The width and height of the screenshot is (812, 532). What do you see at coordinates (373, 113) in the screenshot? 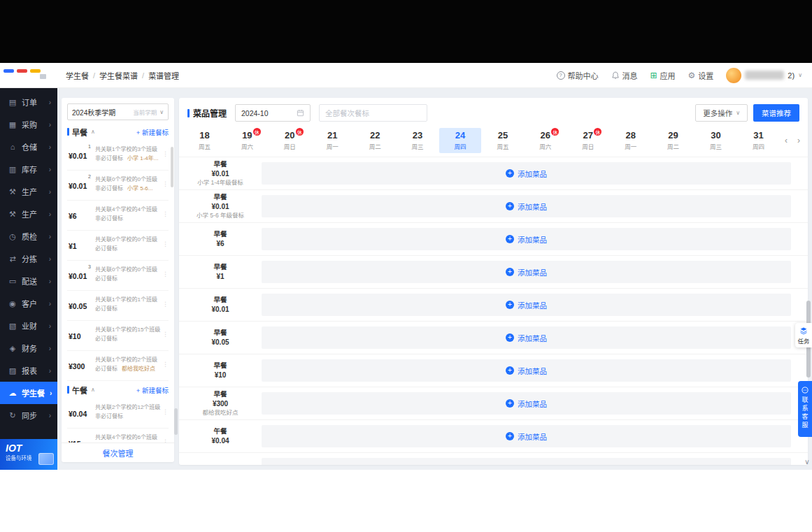
I see `meal-filter-input` at bounding box center [373, 113].